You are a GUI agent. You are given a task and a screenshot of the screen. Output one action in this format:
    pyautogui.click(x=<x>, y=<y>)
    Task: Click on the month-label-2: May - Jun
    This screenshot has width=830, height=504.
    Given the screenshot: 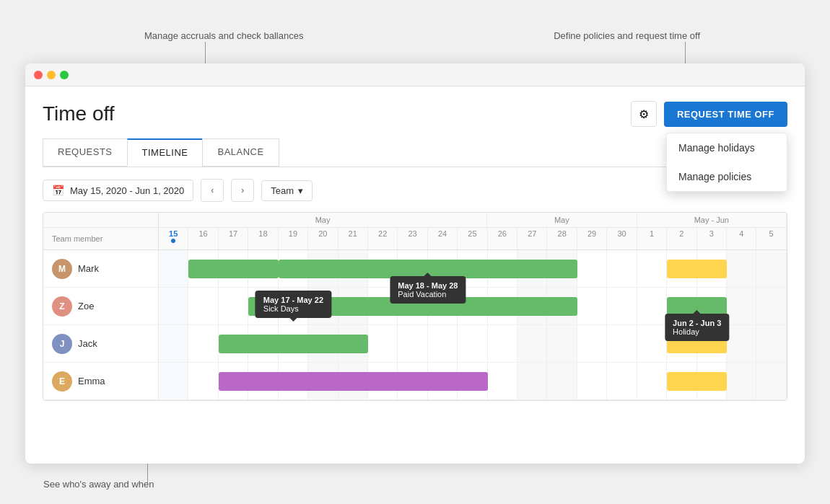 What is the action you would take?
    pyautogui.click(x=712, y=220)
    